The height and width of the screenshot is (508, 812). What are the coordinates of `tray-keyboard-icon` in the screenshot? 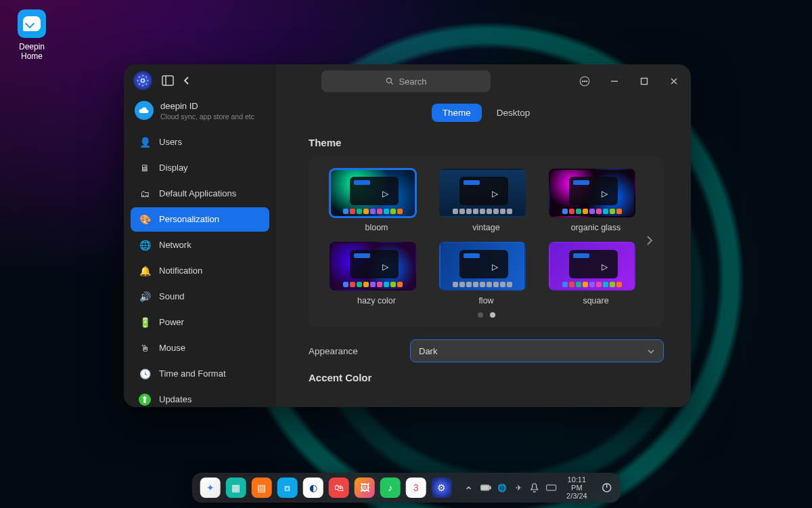 It's located at (551, 488).